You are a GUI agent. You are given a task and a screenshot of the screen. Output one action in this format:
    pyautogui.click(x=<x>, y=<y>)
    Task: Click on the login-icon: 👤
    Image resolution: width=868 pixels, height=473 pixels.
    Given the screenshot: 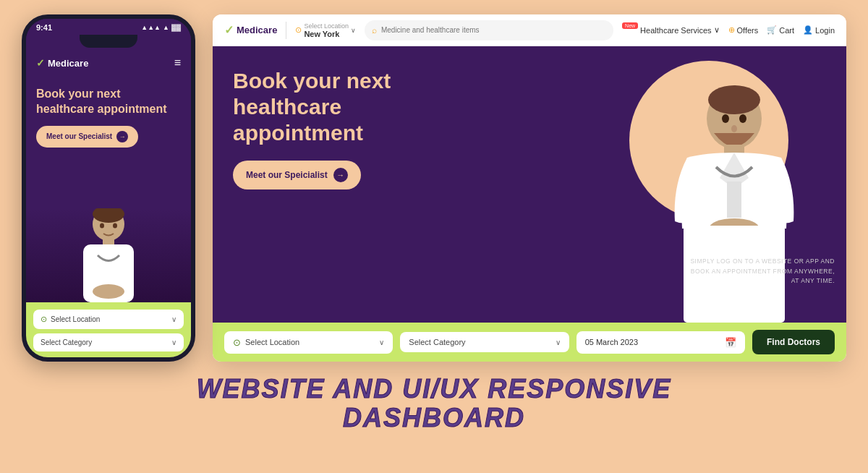 What is the action you would take?
    pyautogui.click(x=808, y=30)
    